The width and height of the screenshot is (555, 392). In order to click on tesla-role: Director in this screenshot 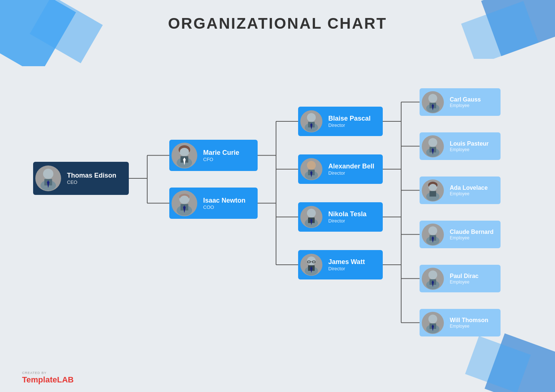, I will do `click(347, 221)`.